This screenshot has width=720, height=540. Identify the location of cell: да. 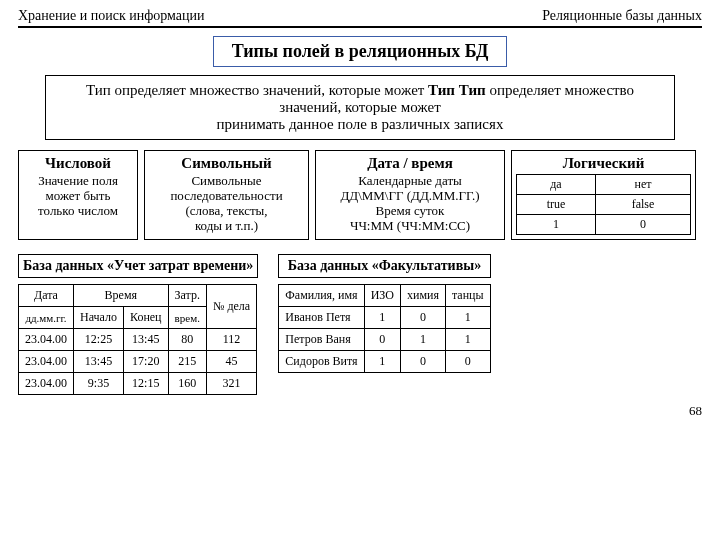
(556, 185).